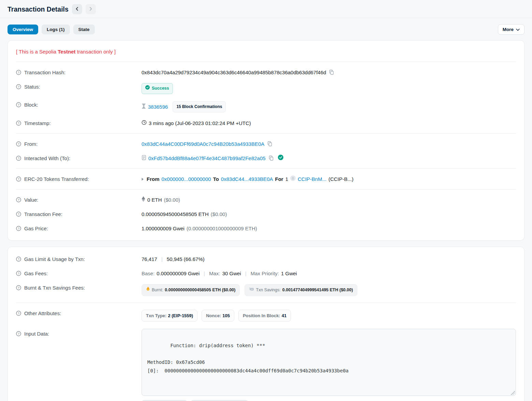  What do you see at coordinates (266, 29) in the screenshot?
I see `tabs-row: Overview Logs (1) State More` at bounding box center [266, 29].